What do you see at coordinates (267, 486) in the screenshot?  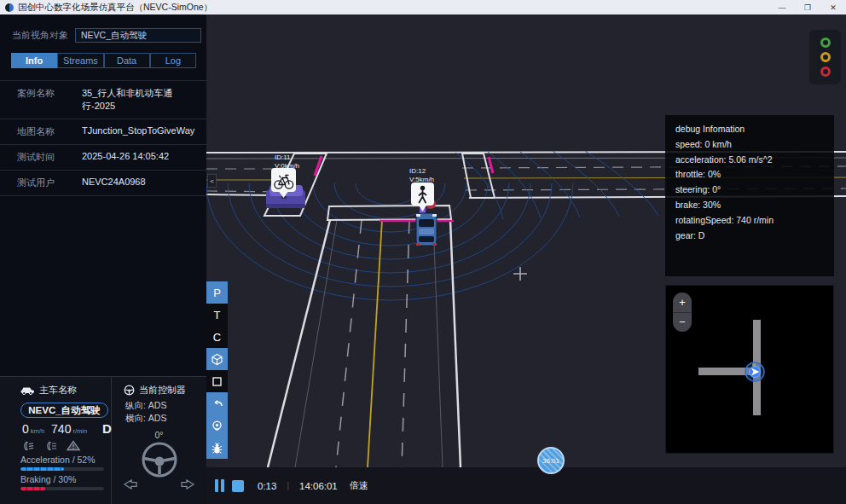 I see `elapsed-time: 0:13` at bounding box center [267, 486].